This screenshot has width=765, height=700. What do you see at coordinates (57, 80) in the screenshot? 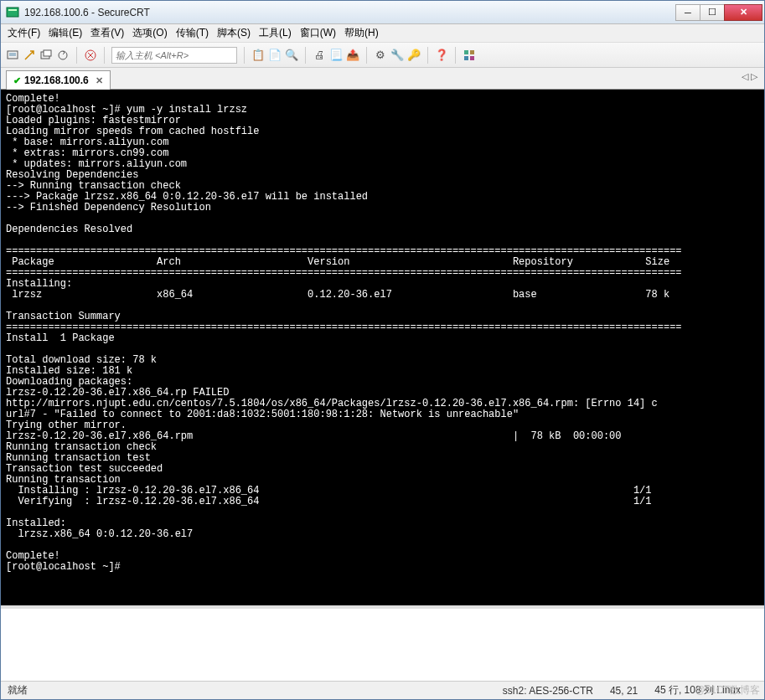
I see `tab-label: 192.168.100.6` at bounding box center [57, 80].